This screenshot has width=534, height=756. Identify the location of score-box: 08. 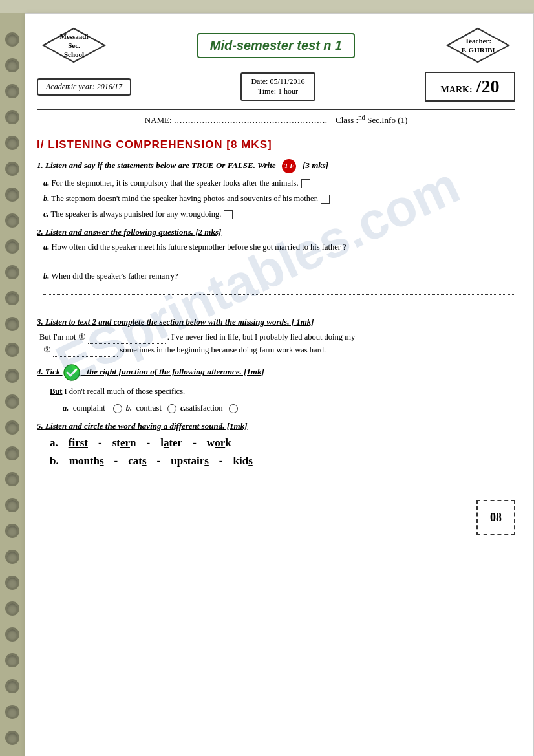
(496, 517).